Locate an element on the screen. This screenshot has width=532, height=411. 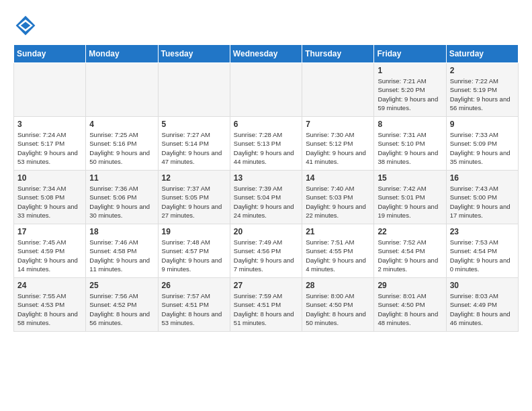
weekday-header-sunday: Sunday is located at coordinates (50, 54).